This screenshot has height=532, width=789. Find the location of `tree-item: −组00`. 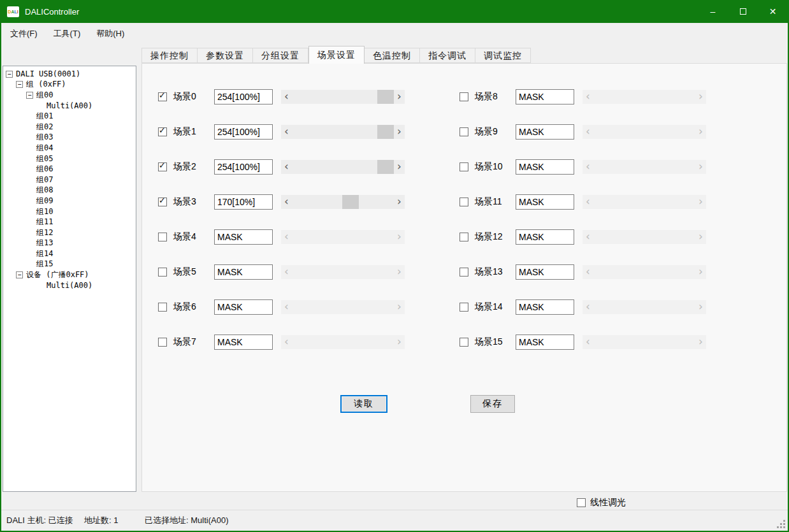

tree-item: −组00 is located at coordinates (69, 96).